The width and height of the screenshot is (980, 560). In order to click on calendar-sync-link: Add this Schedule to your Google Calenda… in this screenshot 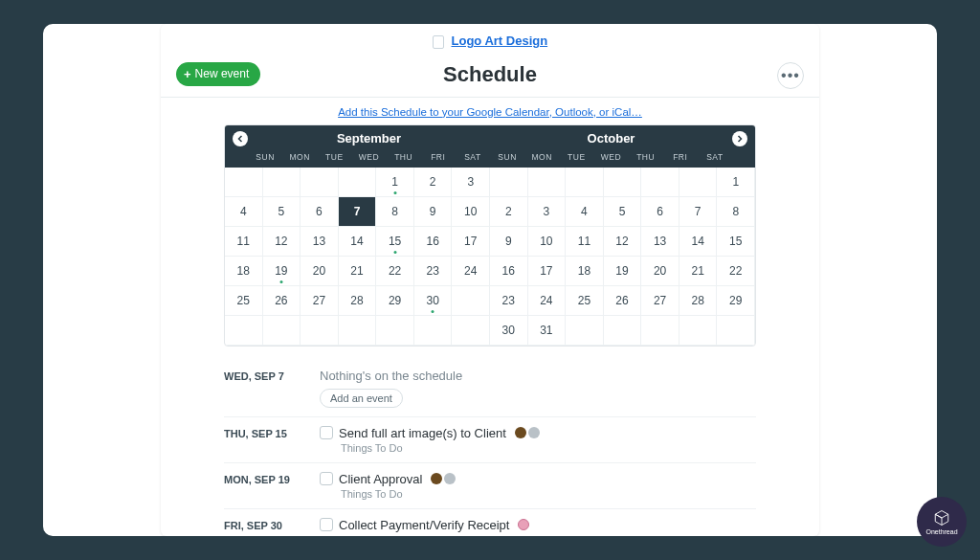, I will do `click(490, 112)`.